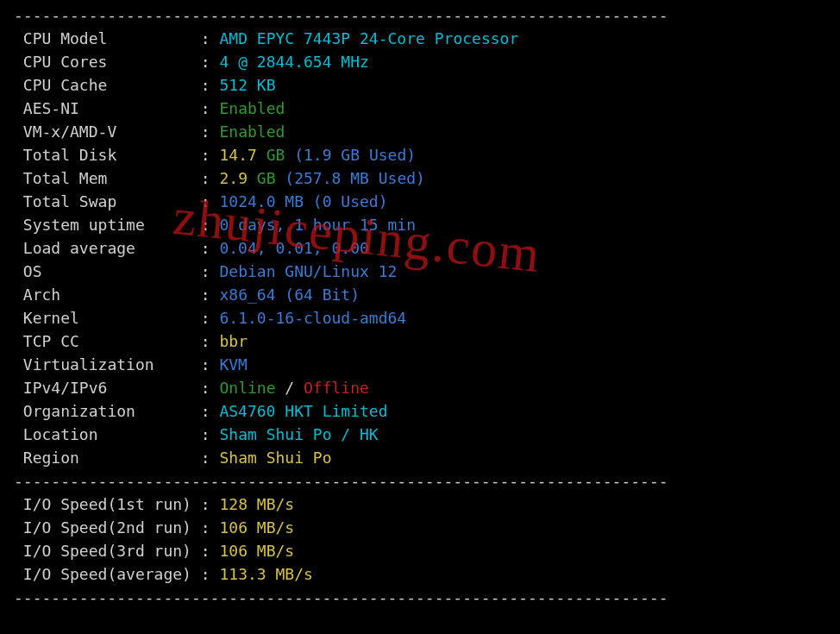  I want to click on value-ipv6: Offline, so click(336, 388).